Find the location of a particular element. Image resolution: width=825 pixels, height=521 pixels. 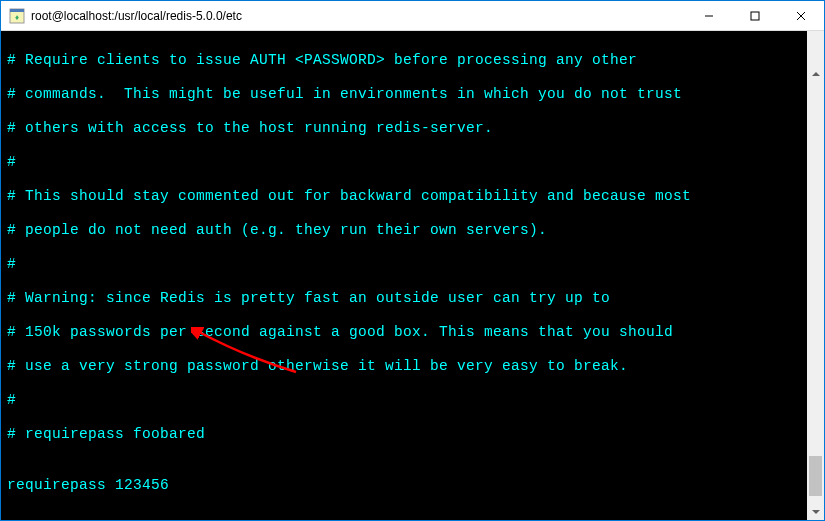

scroll-up-button is located at coordinates (816, 74).